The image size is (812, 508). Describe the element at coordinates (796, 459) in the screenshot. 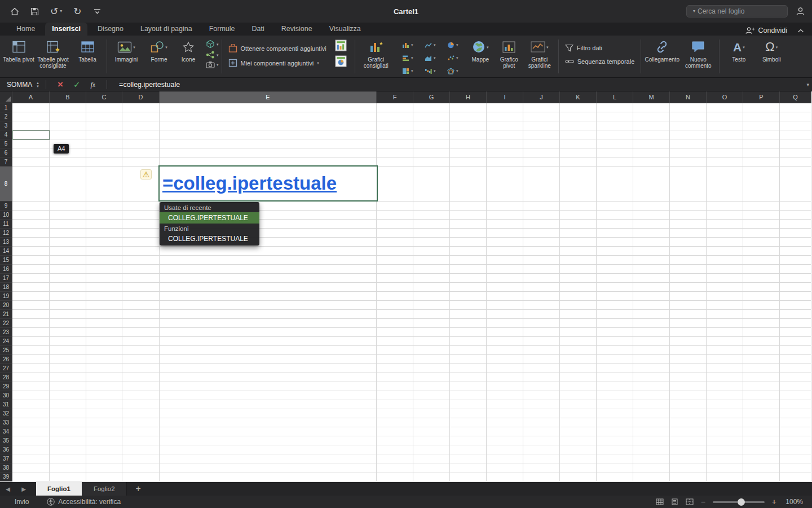

I see `cell-Q37` at that location.